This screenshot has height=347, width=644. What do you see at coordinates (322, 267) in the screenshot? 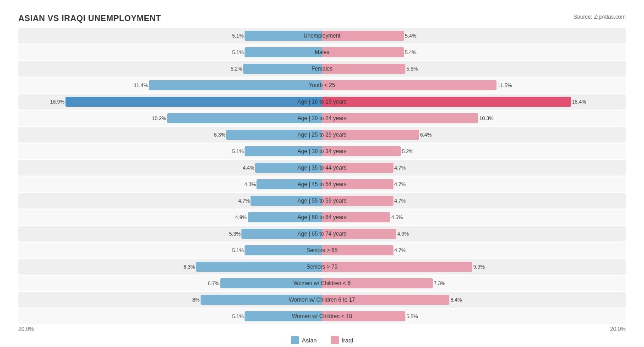
I see `bar-row: 8.3%9.9%Seniors > 75` at bounding box center [322, 267].